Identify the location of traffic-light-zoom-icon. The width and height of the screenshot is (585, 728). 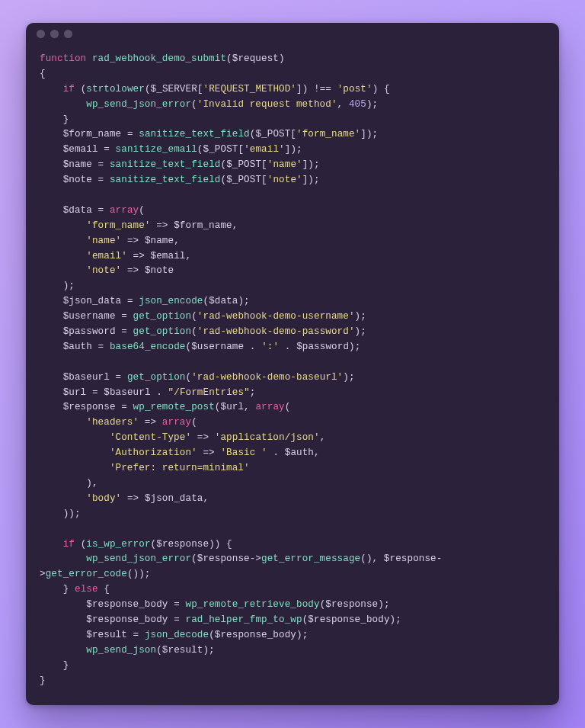
(69, 34).